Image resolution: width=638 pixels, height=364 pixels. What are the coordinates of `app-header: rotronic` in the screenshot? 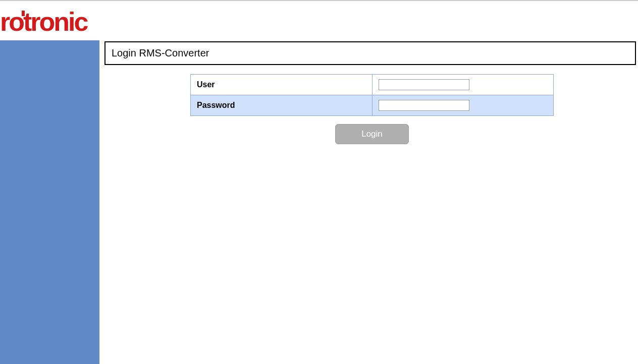 It's located at (319, 21).